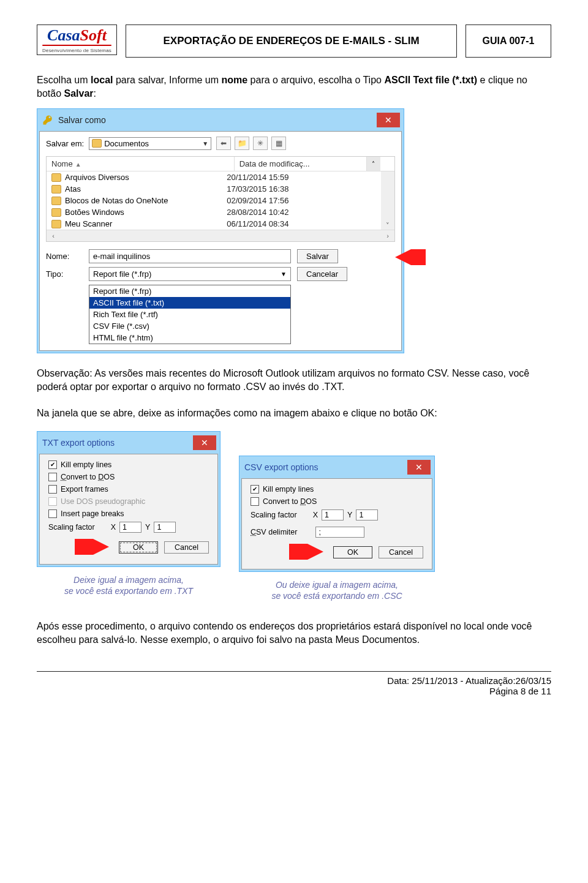 This screenshot has width=588, height=883. I want to click on checkbox-insert-breaks, so click(53, 514).